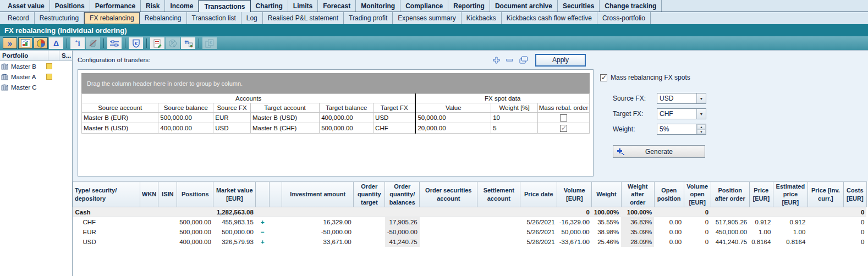 The image size is (868, 276). Describe the element at coordinates (136, 43) in the screenshot. I see `euro-shield-icon: €` at that location.